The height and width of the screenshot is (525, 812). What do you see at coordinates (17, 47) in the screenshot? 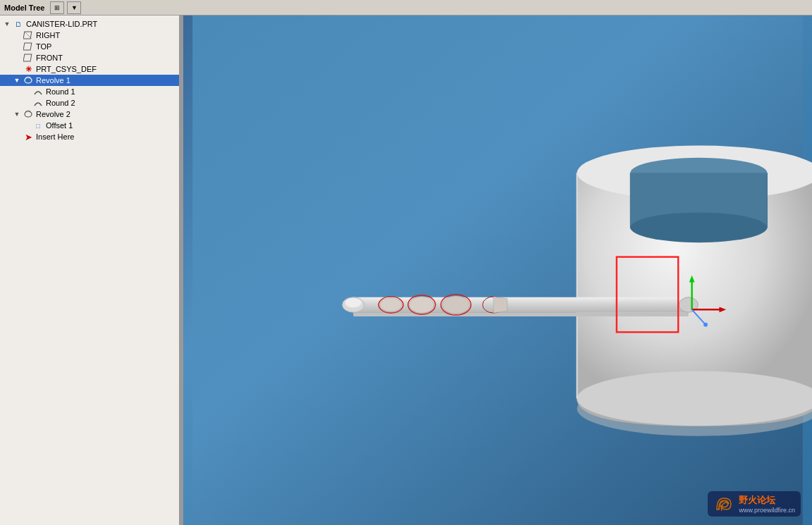
I see `no-expand-top` at bounding box center [17, 47].